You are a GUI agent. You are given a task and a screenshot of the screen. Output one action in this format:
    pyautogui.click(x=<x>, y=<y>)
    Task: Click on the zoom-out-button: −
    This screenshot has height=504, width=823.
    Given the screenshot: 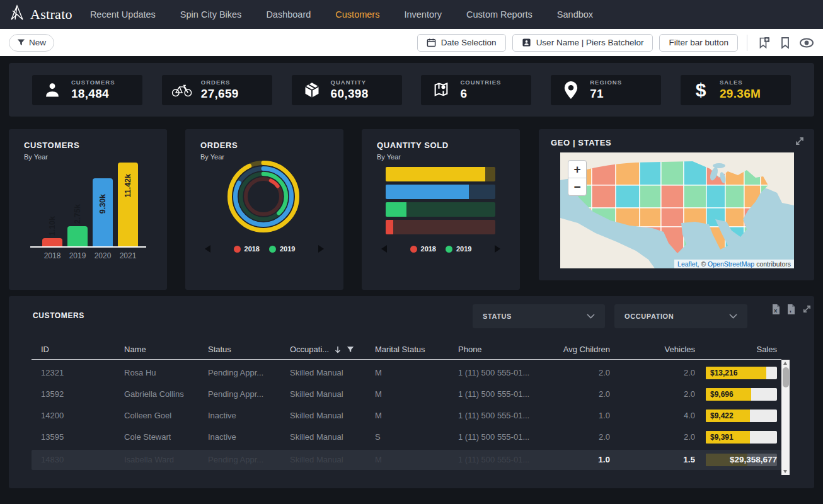 What is the action you would take?
    pyautogui.click(x=577, y=186)
    